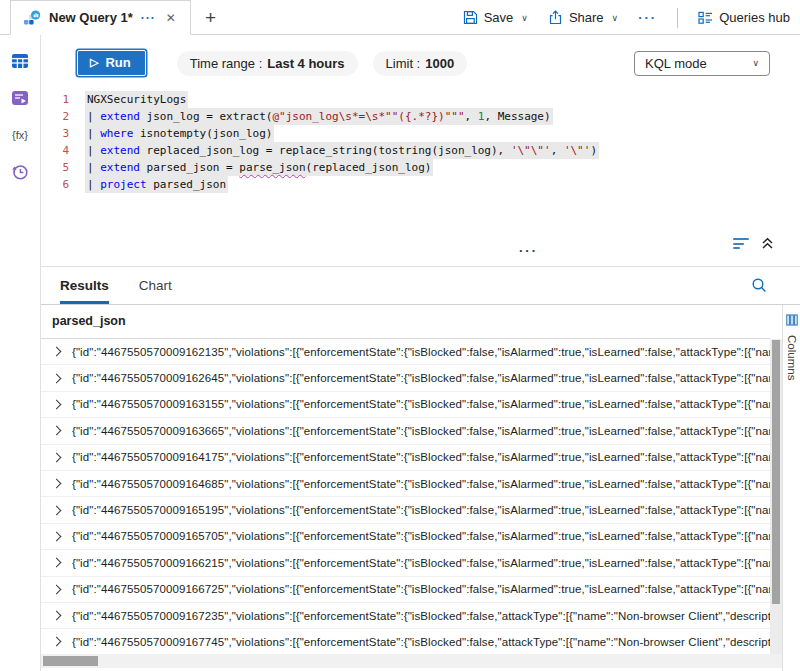  What do you see at coordinates (319, 116) in the screenshot?
I see `code-text: | extend json_log = extract(@"json_log\s…` at bounding box center [319, 116].